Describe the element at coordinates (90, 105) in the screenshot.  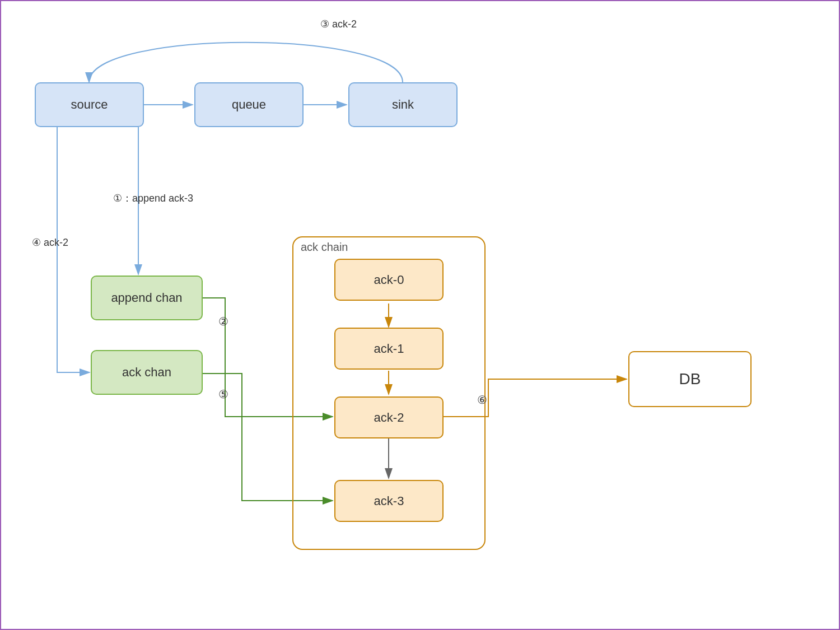
I see `source-node: source` at that location.